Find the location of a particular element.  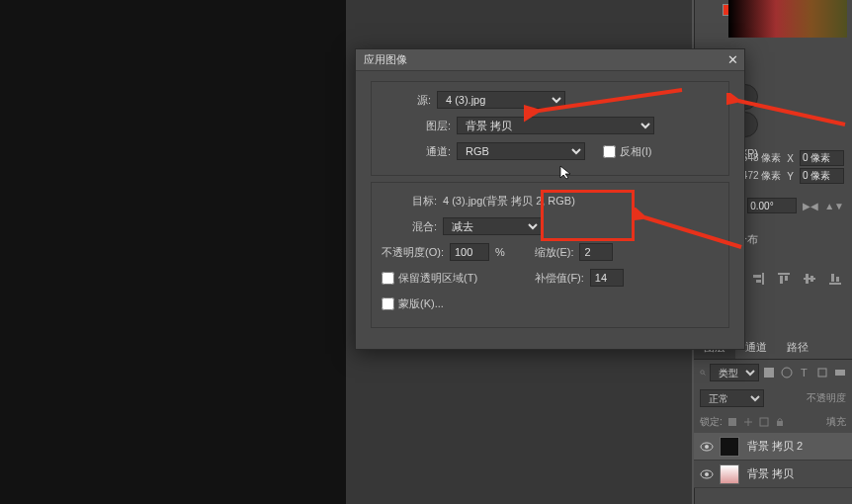

mask-checkbox is located at coordinates (387, 304).